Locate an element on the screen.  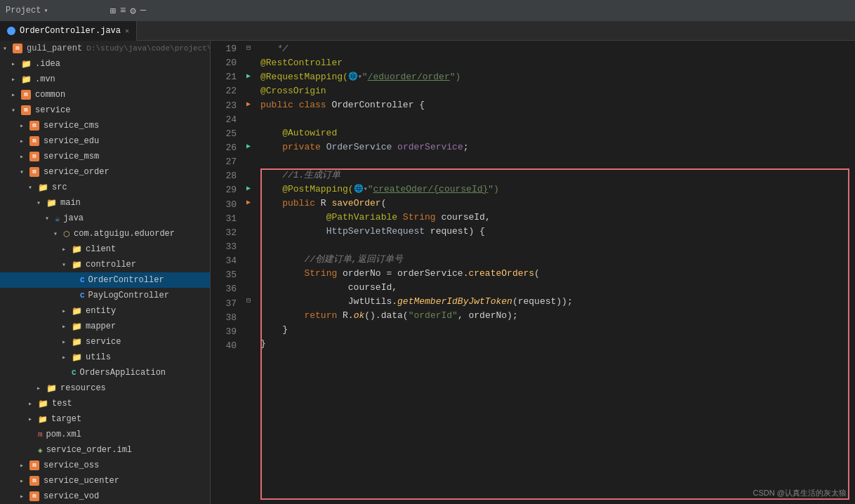
code-token: //1.生成订单 is located at coordinates (300, 175).